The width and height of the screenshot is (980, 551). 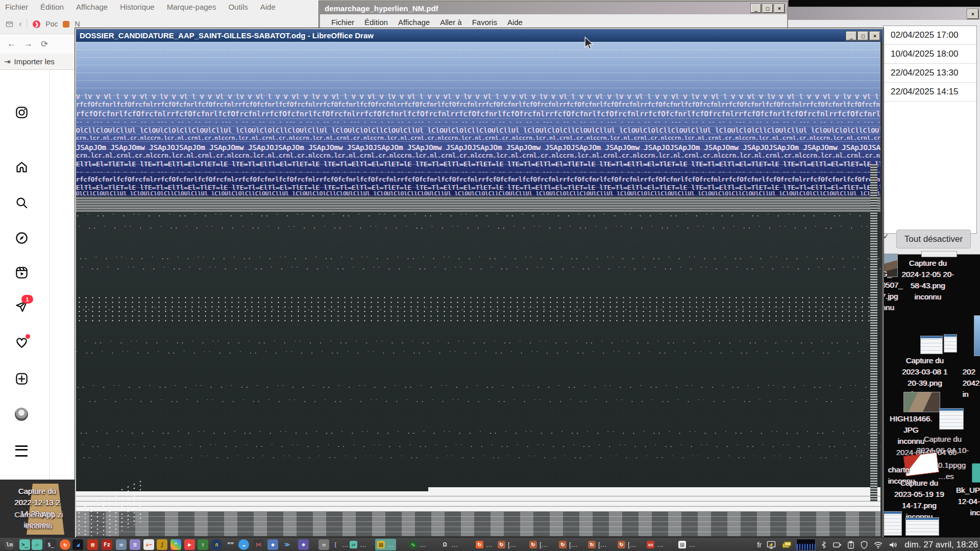 I want to click on reminder-dialog-titlebar, so click(x=884, y=13).